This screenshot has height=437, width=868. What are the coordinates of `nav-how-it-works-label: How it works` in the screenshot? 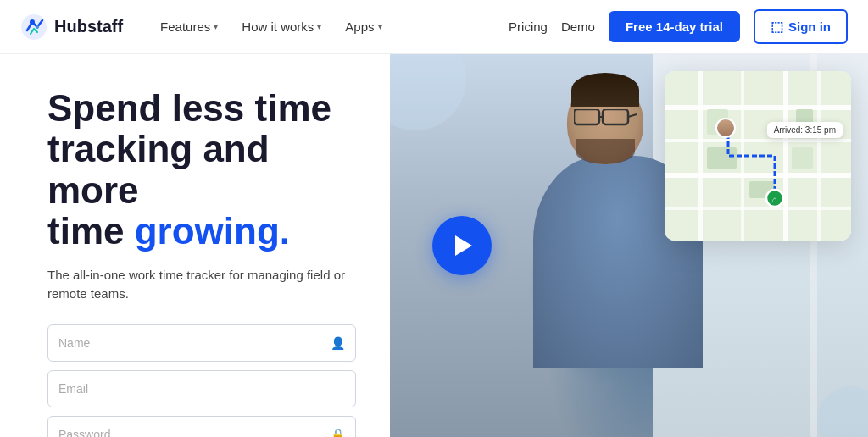 It's located at (278, 27).